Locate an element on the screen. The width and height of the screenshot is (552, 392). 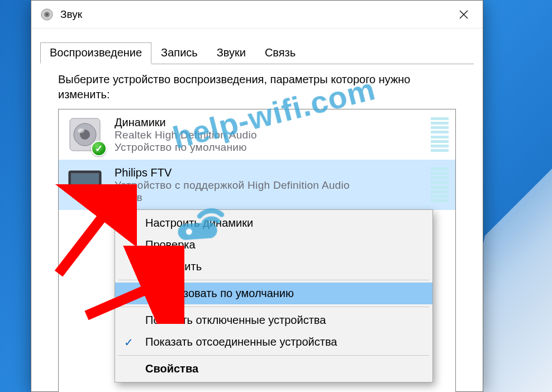
device-driver: Устройство с поддержкой High Definition … is located at coordinates (268, 185).